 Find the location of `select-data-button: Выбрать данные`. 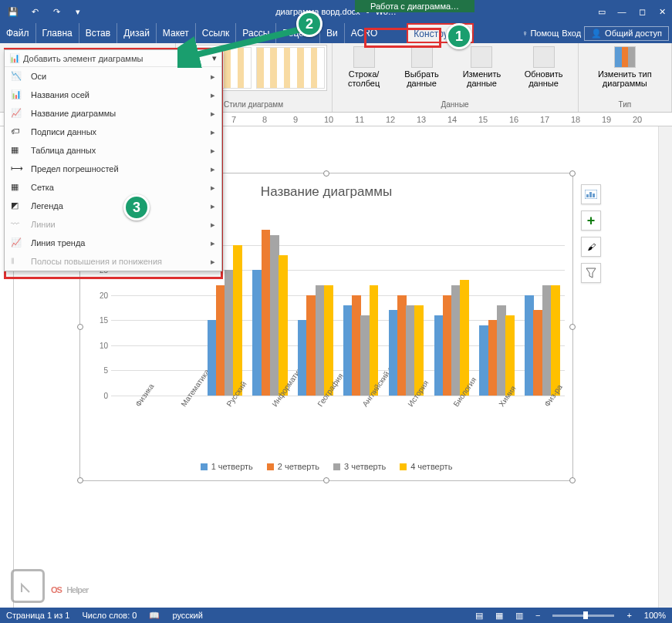

select-data-button: Выбрать данные is located at coordinates (422, 67).